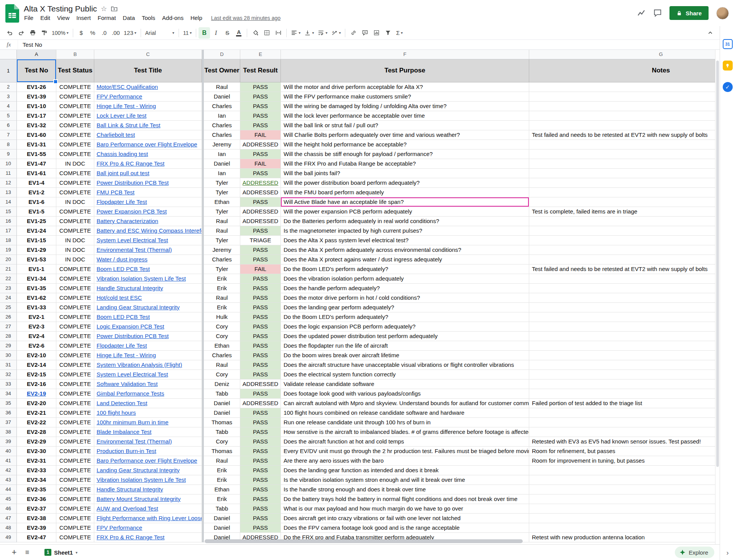 This screenshot has height=560, width=735. I want to click on cell-test-no: EV2-15, so click(37, 375).